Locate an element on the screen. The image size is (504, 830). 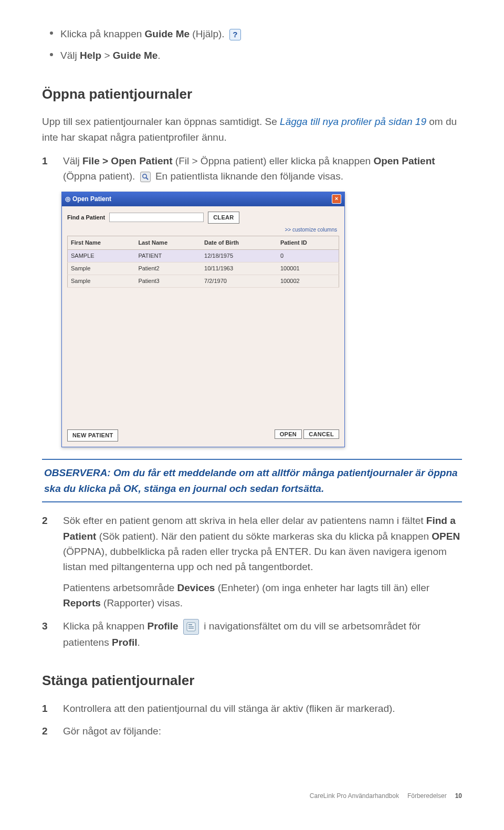
table-cell: 0 is located at coordinates (308, 256).